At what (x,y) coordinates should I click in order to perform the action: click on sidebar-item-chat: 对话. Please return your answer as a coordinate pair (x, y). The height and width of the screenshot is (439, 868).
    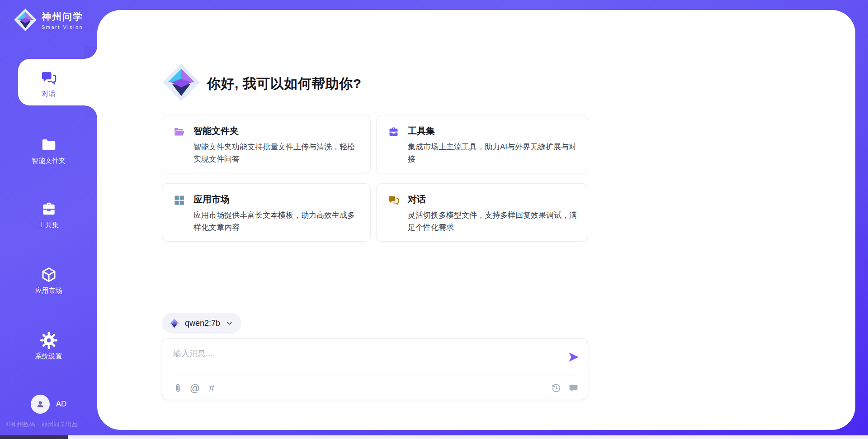
    Looking at the image, I should click on (49, 84).